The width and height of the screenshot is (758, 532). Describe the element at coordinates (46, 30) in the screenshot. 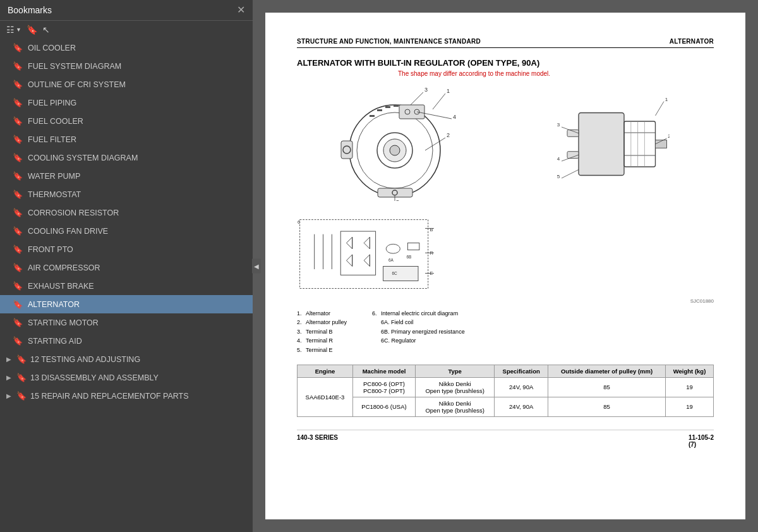

I see `cursor-indicator: ↖` at that location.